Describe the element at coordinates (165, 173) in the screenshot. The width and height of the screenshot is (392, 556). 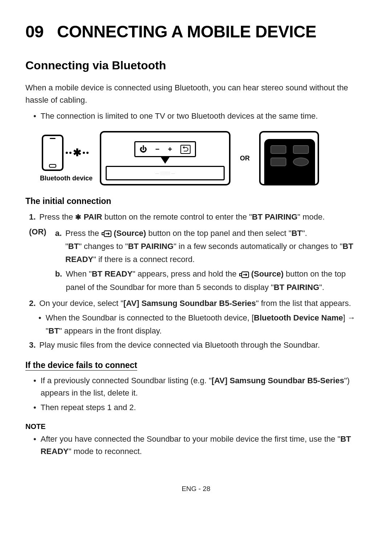
I see `soundbar-body-icon: — ░░░░ —` at that location.